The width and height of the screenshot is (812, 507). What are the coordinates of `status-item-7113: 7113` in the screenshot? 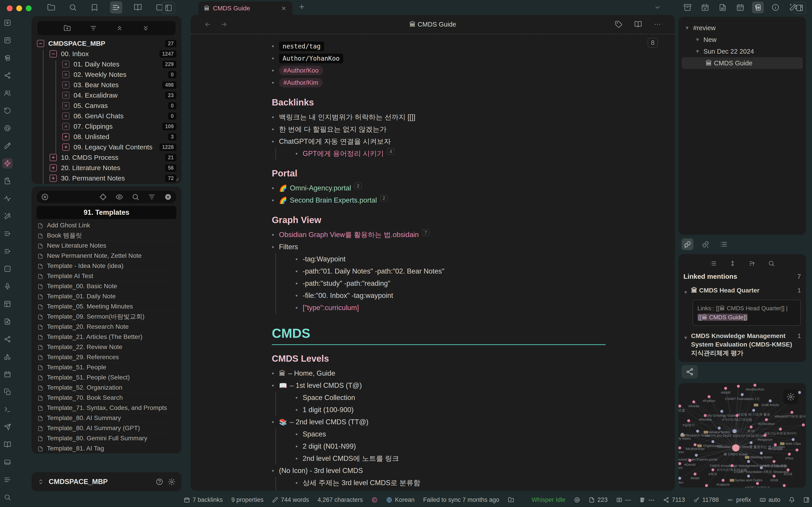 It's located at (674, 500).